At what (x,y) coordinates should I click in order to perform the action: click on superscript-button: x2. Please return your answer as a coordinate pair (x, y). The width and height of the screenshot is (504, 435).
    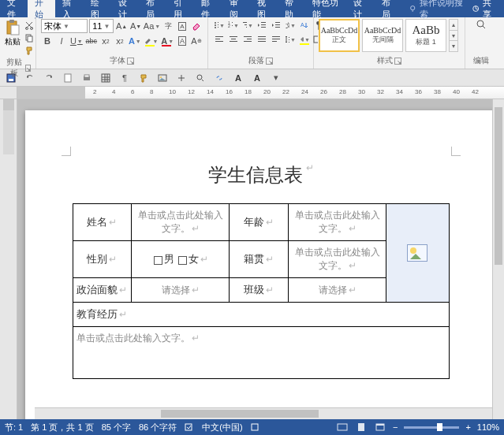
    Looking at the image, I should click on (120, 41).